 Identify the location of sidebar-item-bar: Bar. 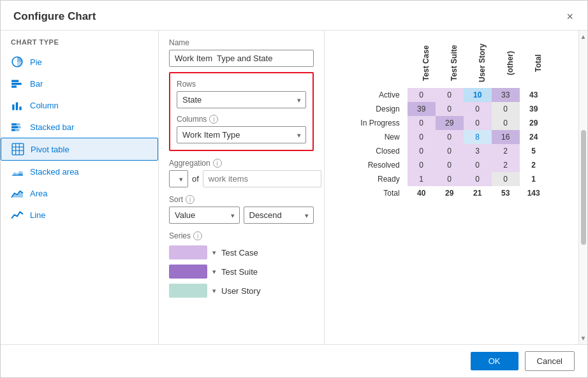
(79, 84).